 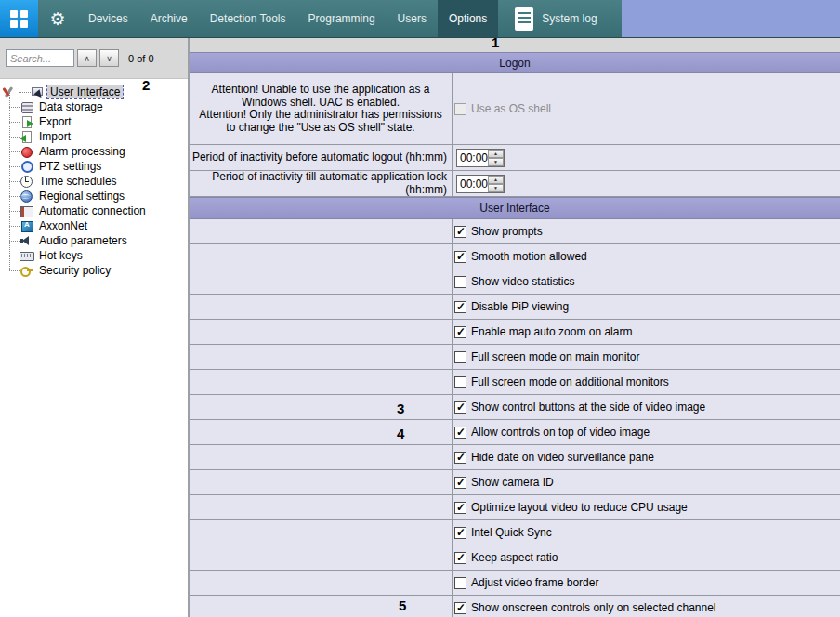 I want to click on tree-item-audio-parameters: Audio parameters, so click(x=94, y=241).